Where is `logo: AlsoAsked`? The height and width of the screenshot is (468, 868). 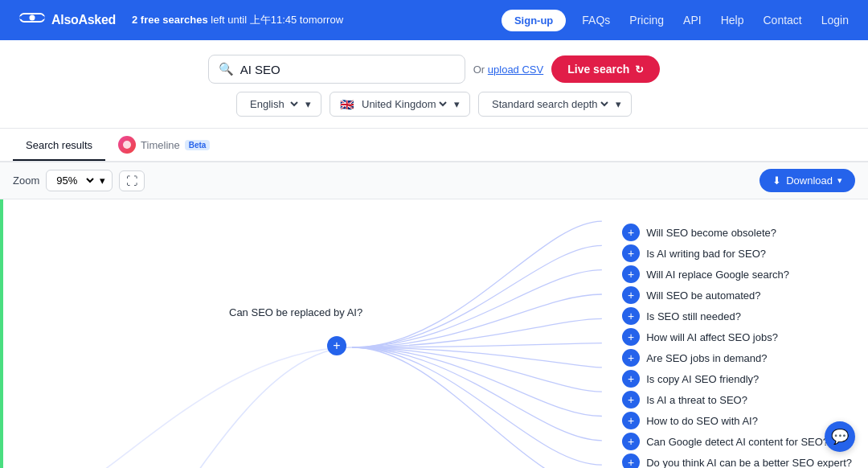
logo: AlsoAsked is located at coordinates (68, 20).